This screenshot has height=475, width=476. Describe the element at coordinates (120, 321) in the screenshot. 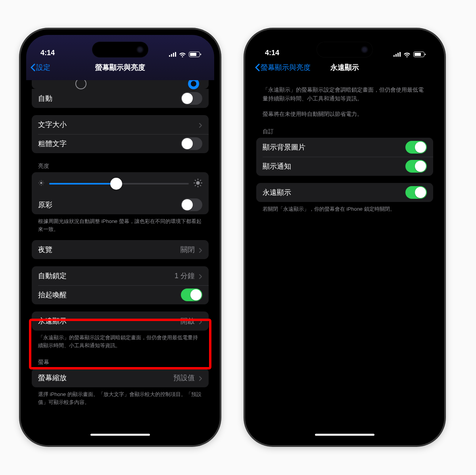

I see `row-always-on: 永遠顯示 開啟` at that location.